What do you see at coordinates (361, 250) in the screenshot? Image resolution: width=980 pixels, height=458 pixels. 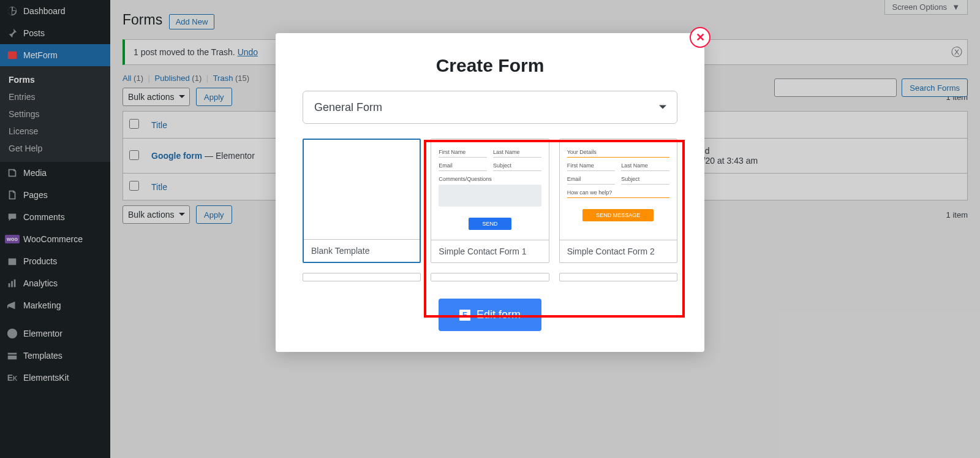 I see `template-caption: Blank Template` at bounding box center [361, 250].